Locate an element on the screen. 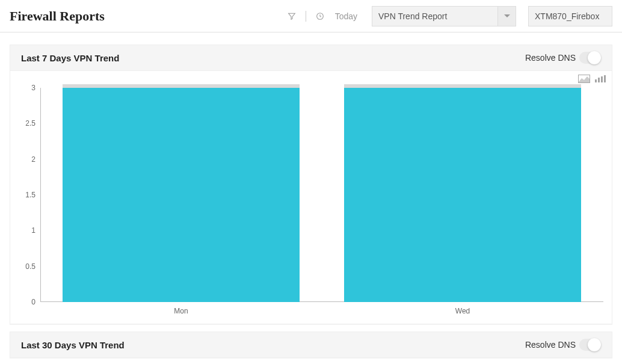 This screenshot has width=622, height=364. x-tick-label: Mon is located at coordinates (180, 311).